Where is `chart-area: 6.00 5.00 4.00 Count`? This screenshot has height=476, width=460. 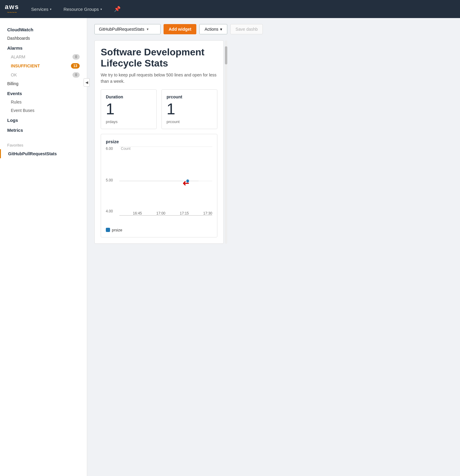 chart-area: 6.00 5.00 4.00 Count is located at coordinates (159, 186).